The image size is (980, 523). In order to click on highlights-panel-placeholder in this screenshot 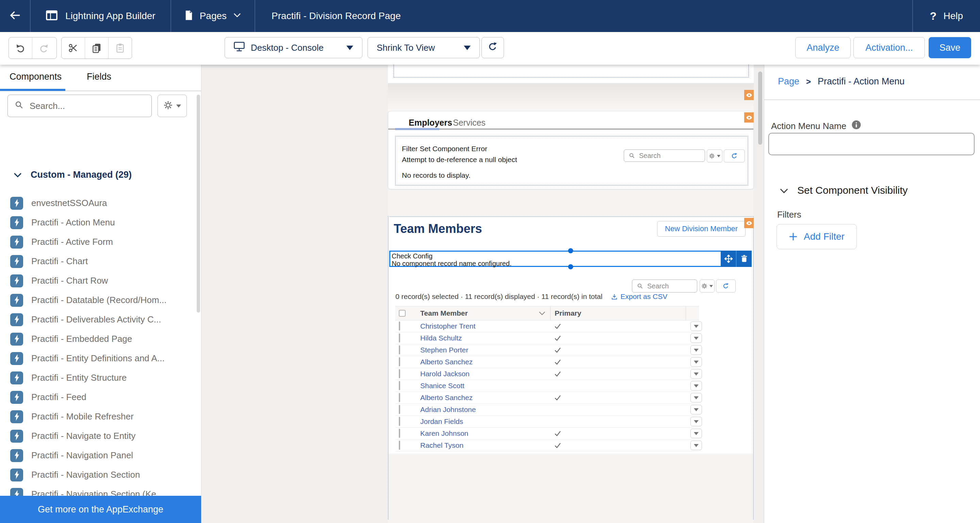, I will do `click(571, 97)`.